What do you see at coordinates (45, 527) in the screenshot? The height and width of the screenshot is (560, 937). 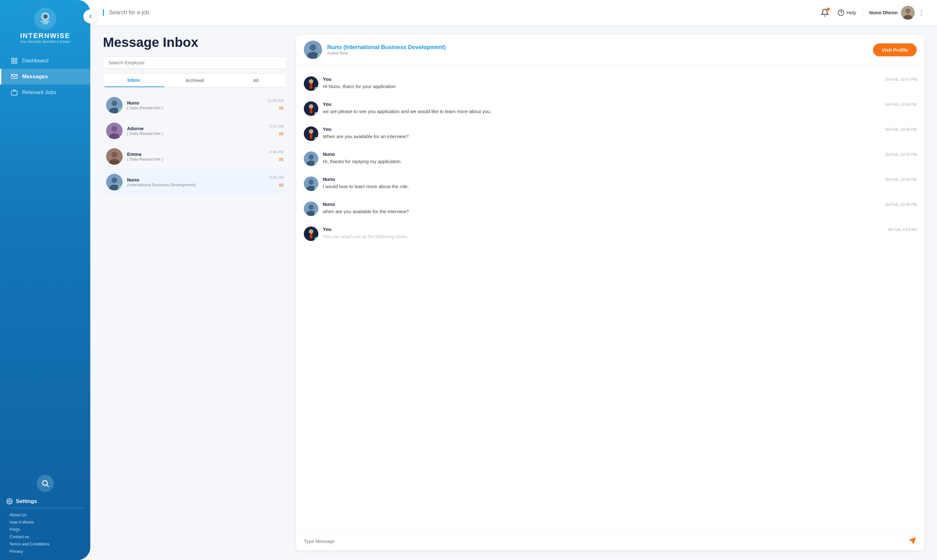 I see `sidebar-settings: Settings About Us How It Works FAQs Cont…` at bounding box center [45, 527].